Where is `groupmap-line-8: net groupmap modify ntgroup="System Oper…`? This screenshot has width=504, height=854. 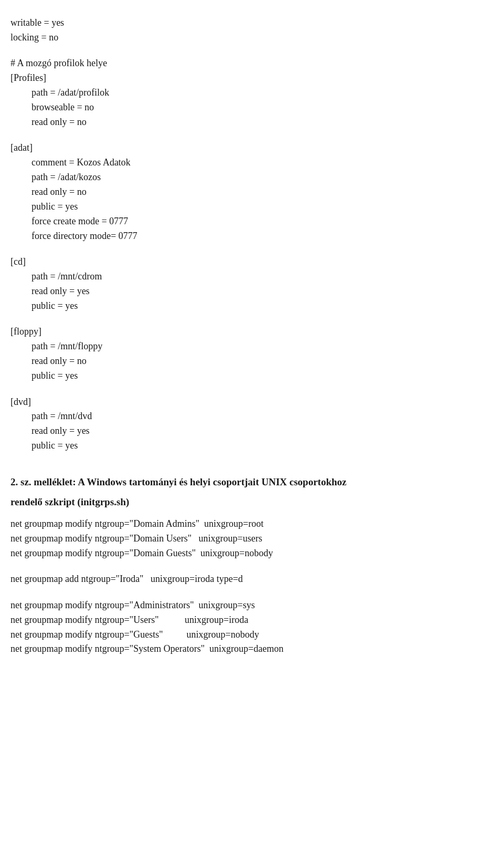 groupmap-line-8: net groupmap modify ntgroup="System Oper… is located at coordinates (249, 649).